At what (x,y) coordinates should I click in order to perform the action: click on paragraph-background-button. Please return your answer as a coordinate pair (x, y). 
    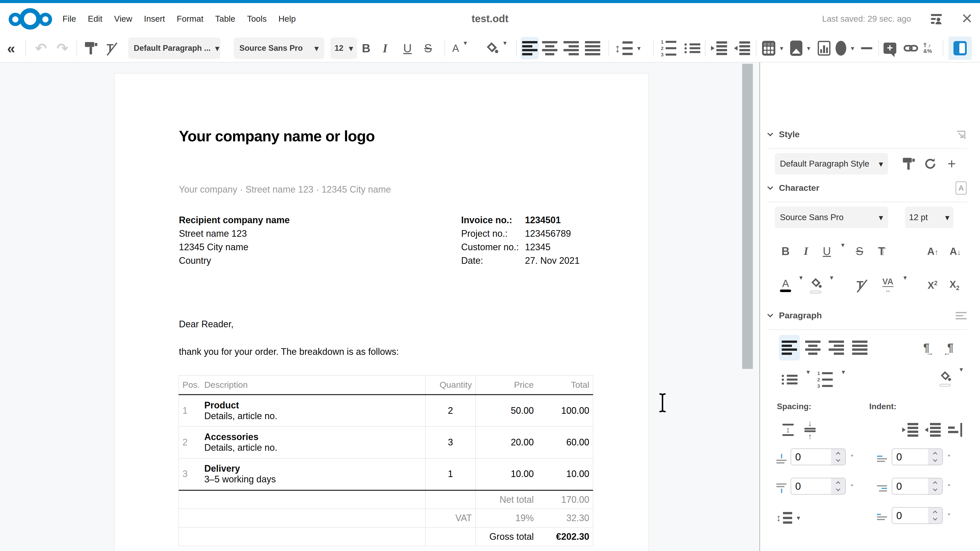
    Looking at the image, I should click on (945, 378).